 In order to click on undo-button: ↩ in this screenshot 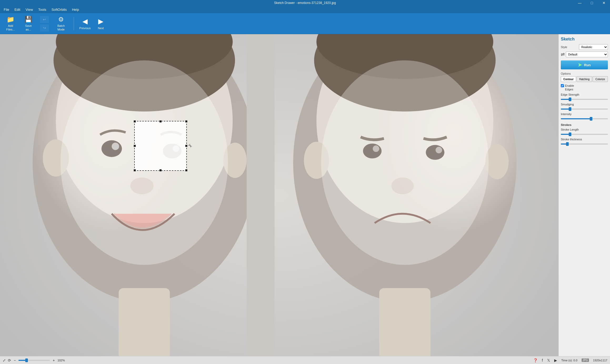, I will do `click(44, 19)`.